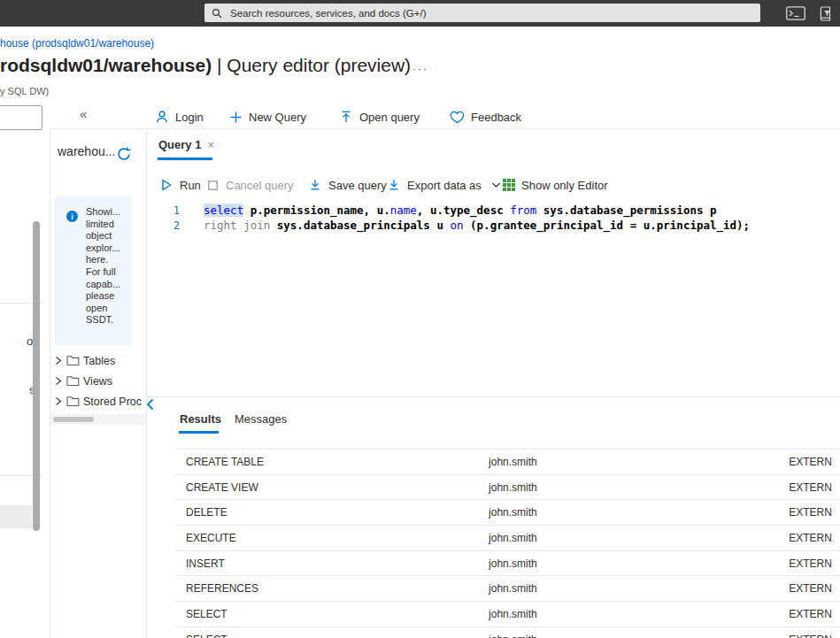 Image resolution: width=840 pixels, height=638 pixels. I want to click on open-query-button: Open query, so click(379, 117).